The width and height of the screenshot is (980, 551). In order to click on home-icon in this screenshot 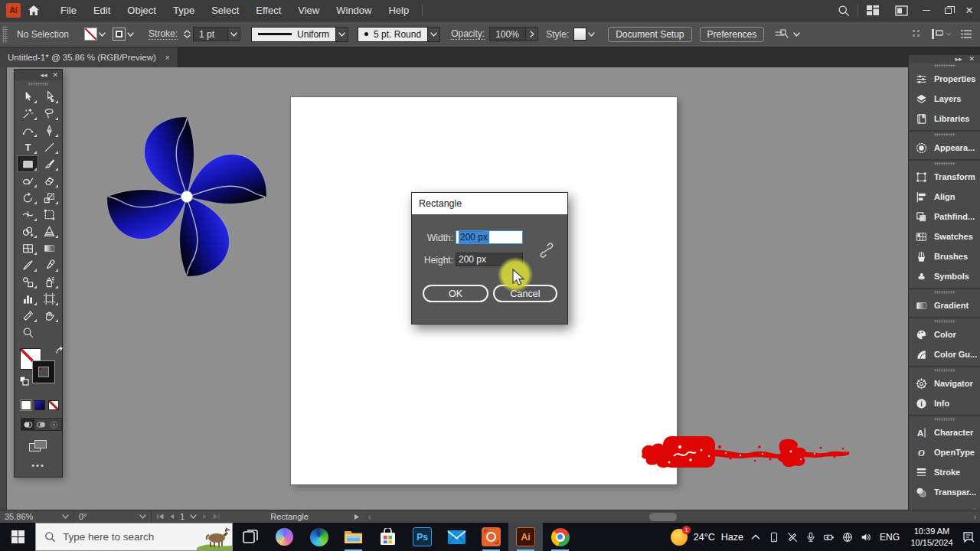, I will do `click(34, 11)`.